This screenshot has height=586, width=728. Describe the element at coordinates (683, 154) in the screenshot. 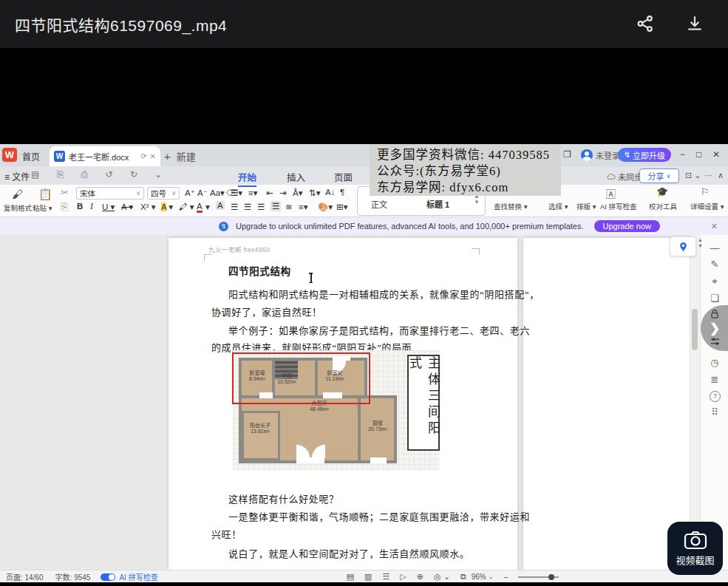

I see `minimize-button: −` at that location.